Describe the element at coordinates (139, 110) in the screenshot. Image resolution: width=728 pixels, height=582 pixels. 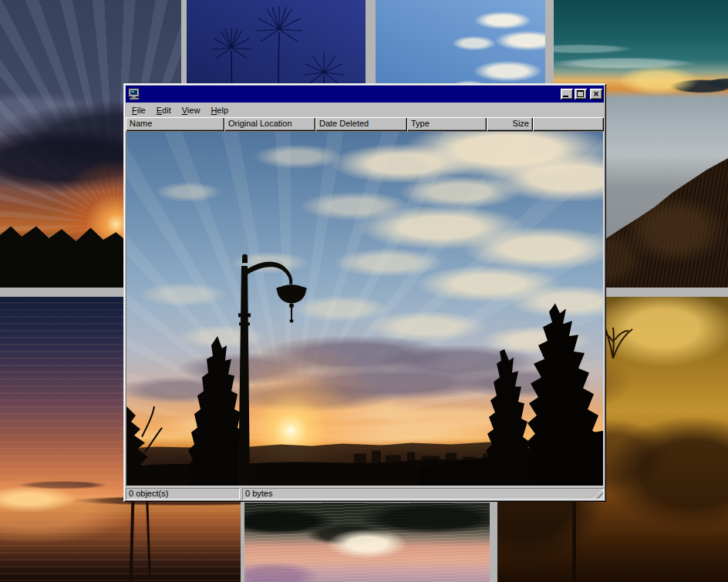
I see `menu-file: File` at that location.